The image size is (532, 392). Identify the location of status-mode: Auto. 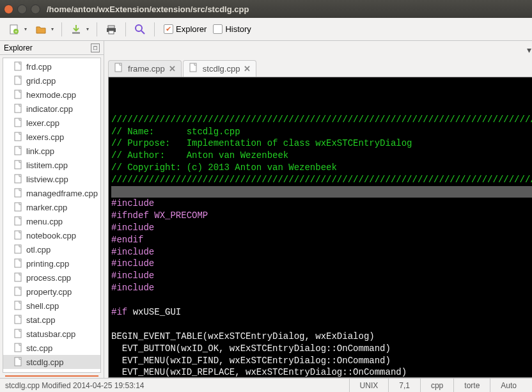
(508, 385).